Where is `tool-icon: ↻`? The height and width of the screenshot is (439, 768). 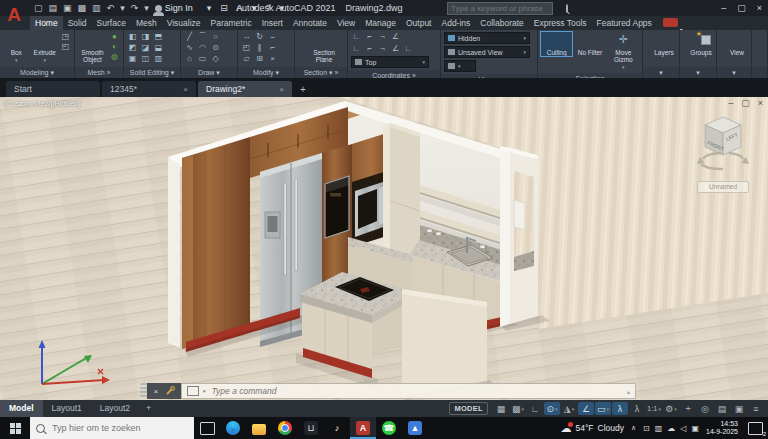 tool-icon: ↻ is located at coordinates (260, 37).